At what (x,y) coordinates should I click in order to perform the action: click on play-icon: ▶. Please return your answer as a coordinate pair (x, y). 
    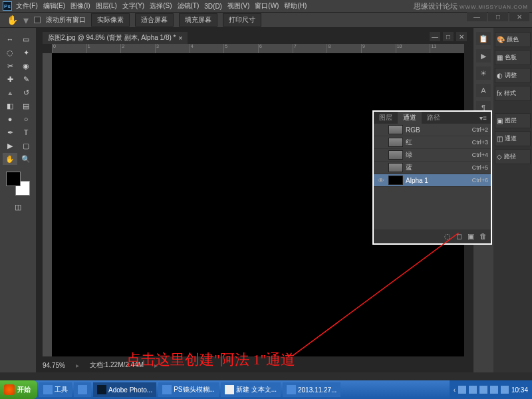
    Looking at the image, I should click on (483, 56).